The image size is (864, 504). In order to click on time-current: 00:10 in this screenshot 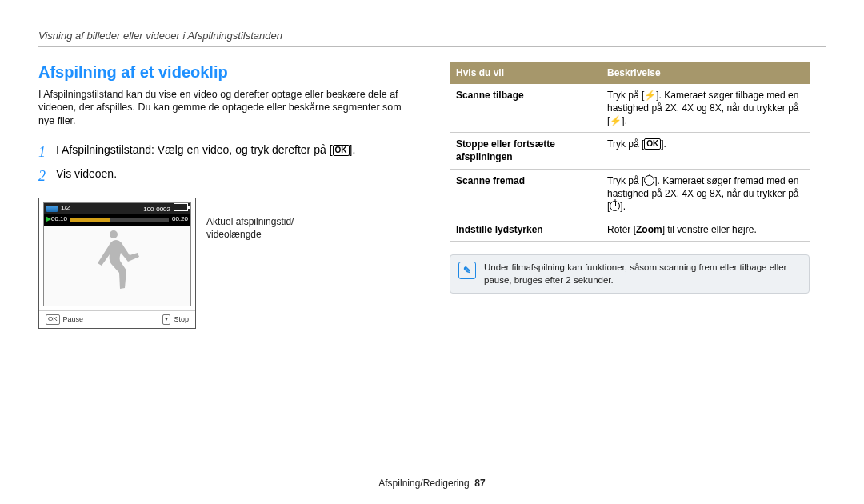, I will do `click(59, 219)`.